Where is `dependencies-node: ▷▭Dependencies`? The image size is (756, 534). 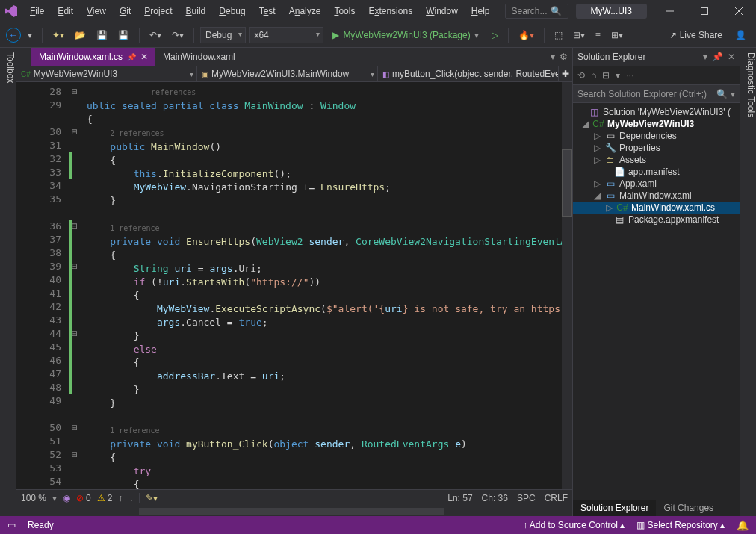 dependencies-node: ▷▭Dependencies is located at coordinates (656, 136).